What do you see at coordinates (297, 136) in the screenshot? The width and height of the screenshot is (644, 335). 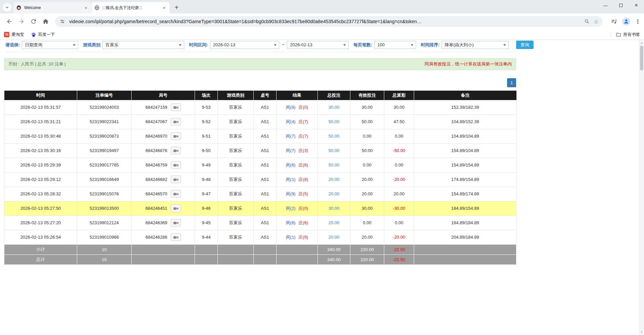 I see `cell-result: 闲(7) 庄(7)` at bounding box center [297, 136].